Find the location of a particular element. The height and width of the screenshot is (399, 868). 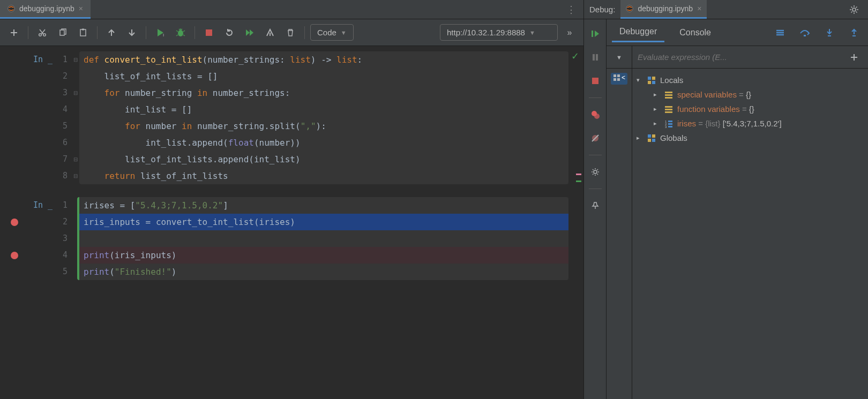

close-icon: × is located at coordinates (699, 9).